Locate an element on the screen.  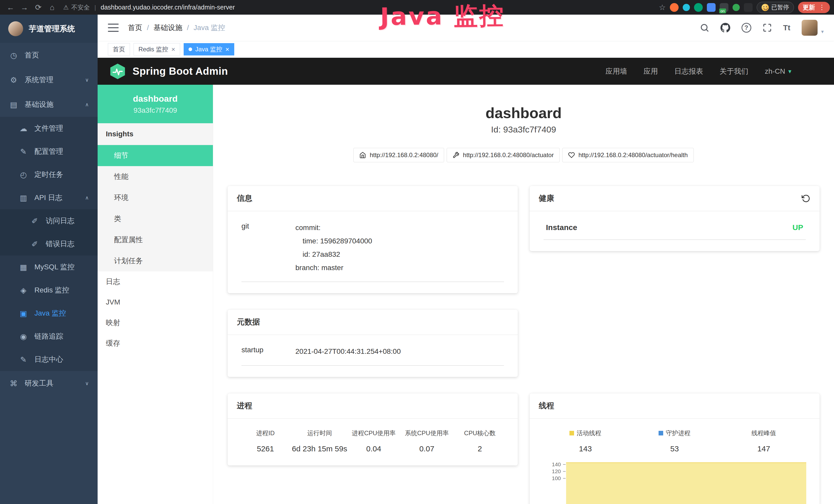
info-card: 信息 git commit: time: 1596289704000 id: 2… is located at coordinates (373, 239).